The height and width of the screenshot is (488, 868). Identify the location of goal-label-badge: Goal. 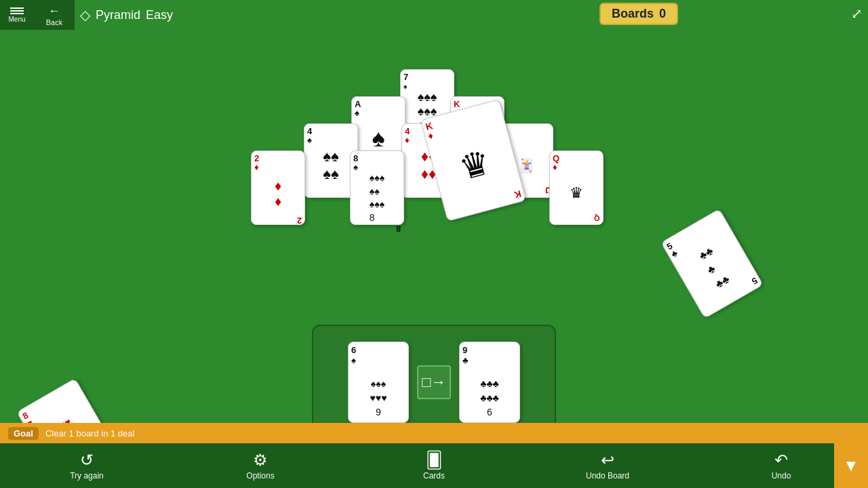
(23, 434).